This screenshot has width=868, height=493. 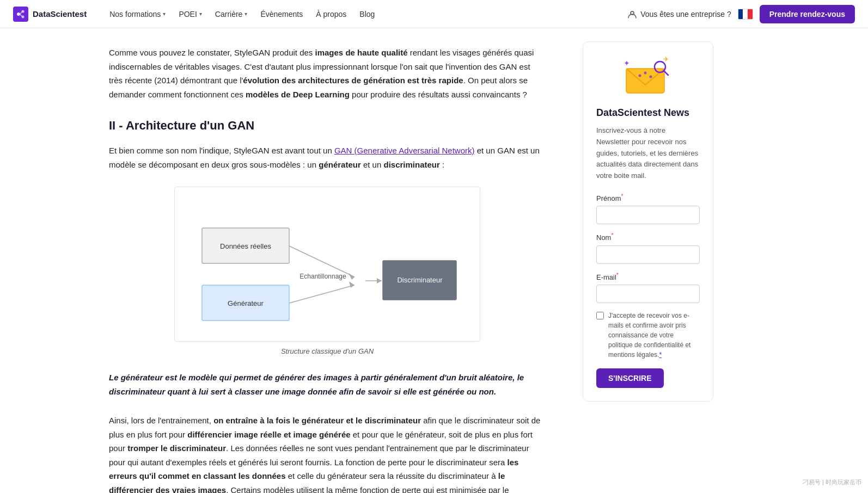 I want to click on svg-text: Echantillonnage, so click(x=323, y=276).